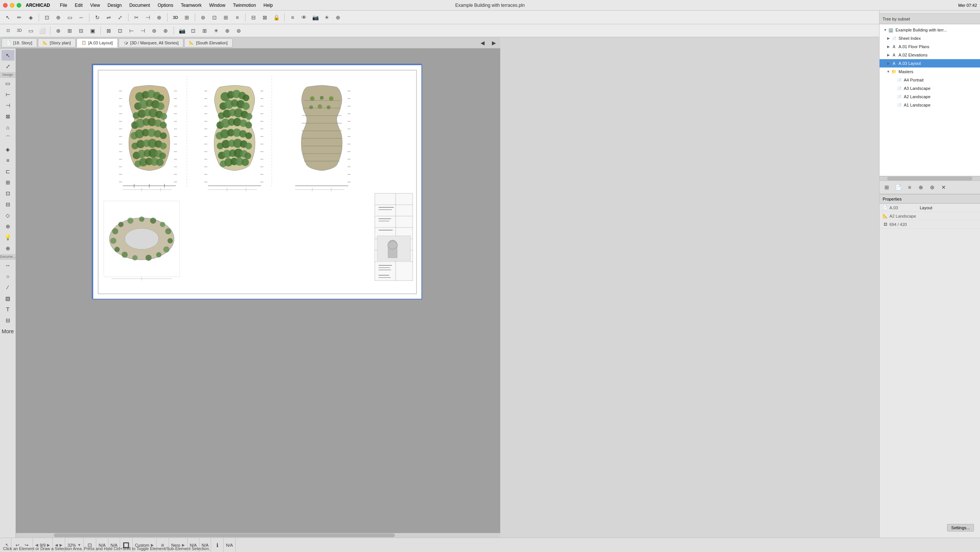  Describe the element at coordinates (8, 310) in the screenshot. I see `tool-text: T` at that location.